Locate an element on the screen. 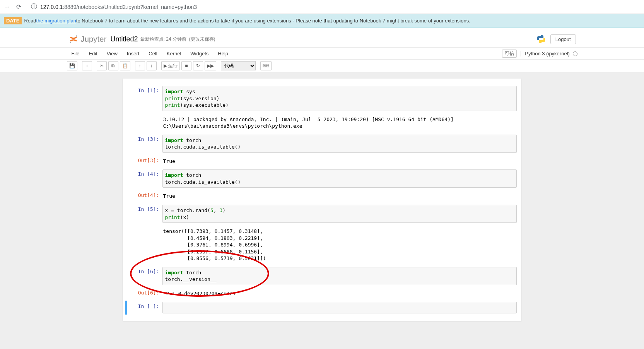  stop-icon: ■ is located at coordinates (186, 66).